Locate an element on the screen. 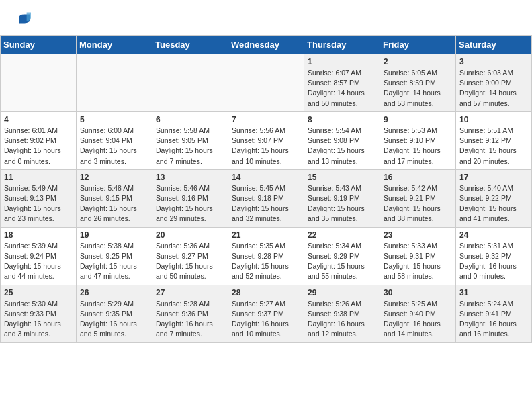 The width and height of the screenshot is (532, 411). day-number: 6 is located at coordinates (190, 120).